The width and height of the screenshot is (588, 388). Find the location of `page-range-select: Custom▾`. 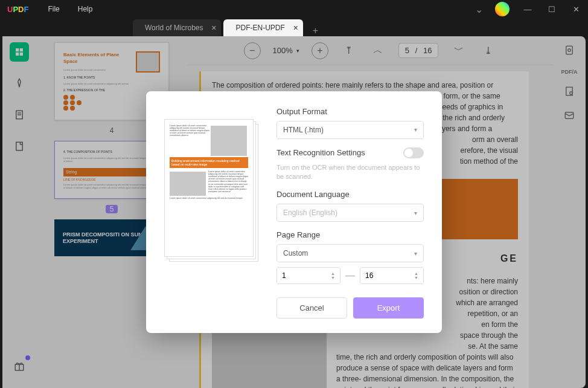

page-range-select: Custom▾ is located at coordinates (350, 253).